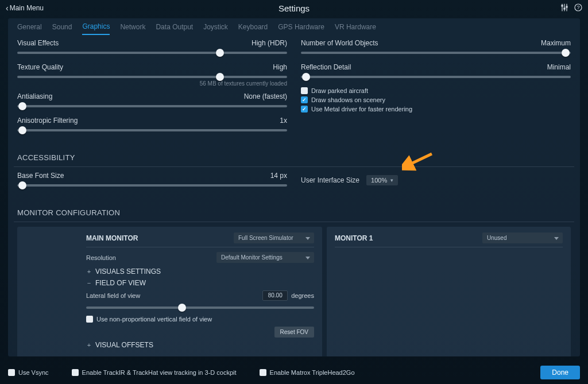  I want to click on font-size-label: Base Font Size, so click(40, 176).